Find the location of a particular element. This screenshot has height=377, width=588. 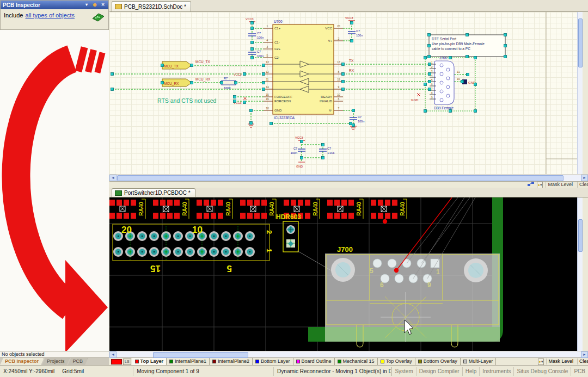

layer-tabs: Top LayerInternalPlane1InternalPlane2Bot… is located at coordinates (315, 361).